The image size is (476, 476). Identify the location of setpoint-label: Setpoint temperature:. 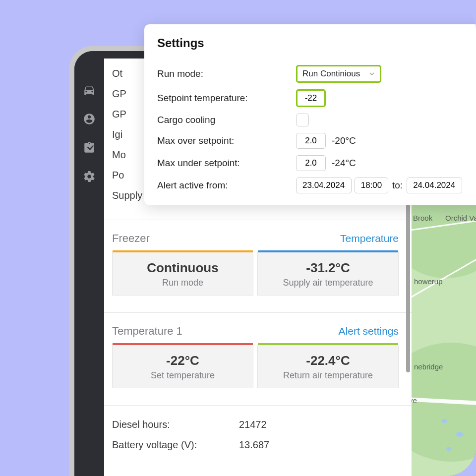
(227, 98).